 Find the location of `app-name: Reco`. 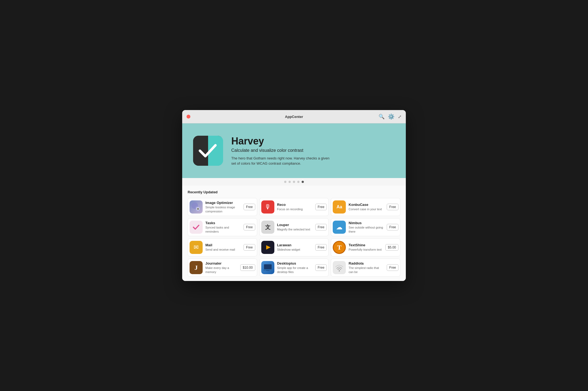

app-name: Reco is located at coordinates (295, 205).